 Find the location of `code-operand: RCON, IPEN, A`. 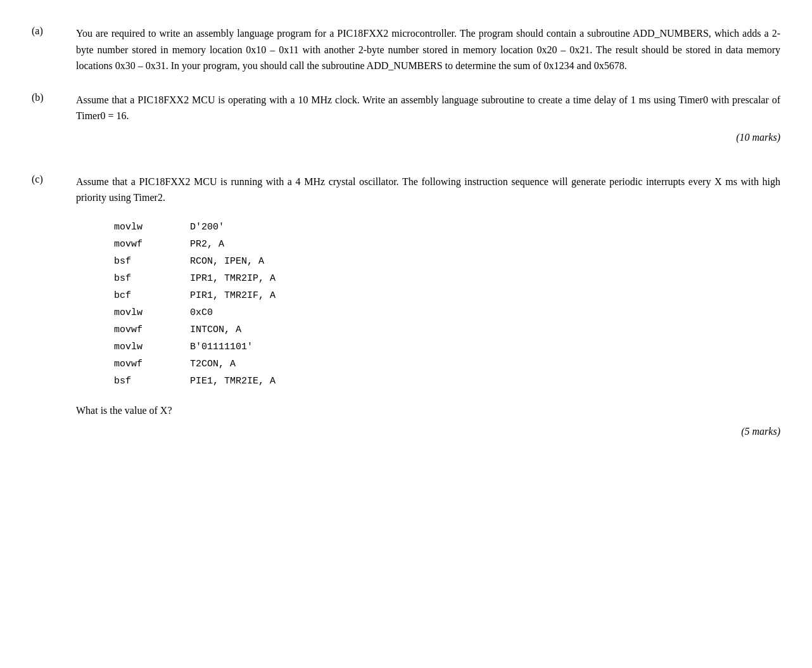

code-operand: RCON, IPEN, A is located at coordinates (227, 261).